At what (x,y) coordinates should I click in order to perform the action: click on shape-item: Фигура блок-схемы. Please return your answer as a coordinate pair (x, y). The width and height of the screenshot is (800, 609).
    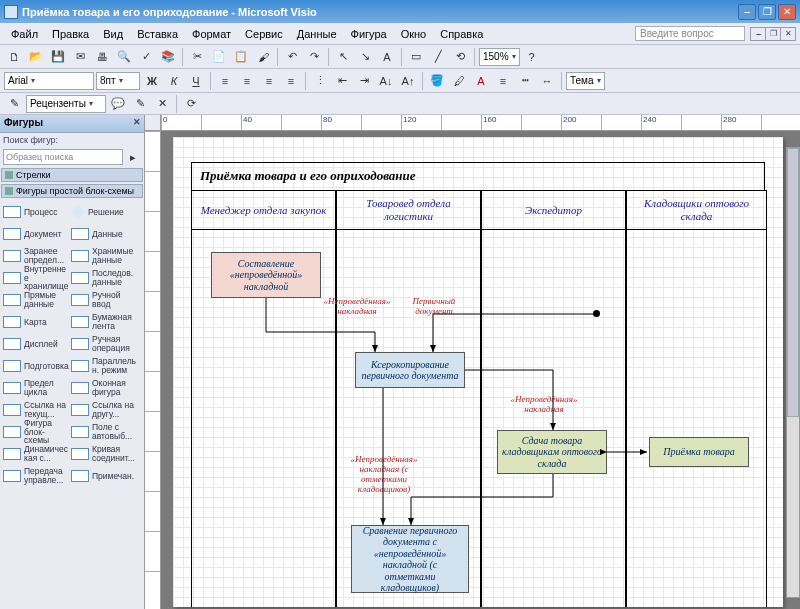
    Looking at the image, I should click on (36, 432).